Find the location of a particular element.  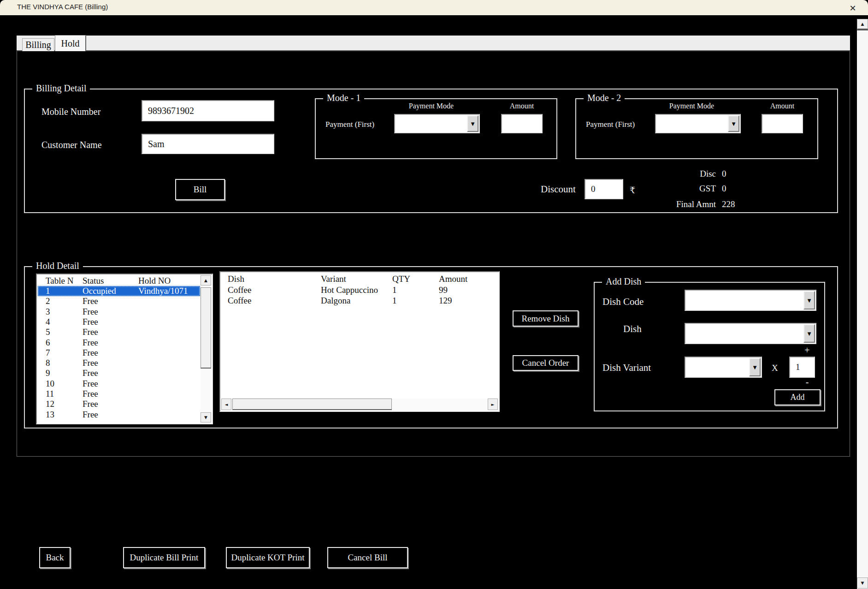

table-row: CoffeeDalgona1129 is located at coordinates (360, 301).